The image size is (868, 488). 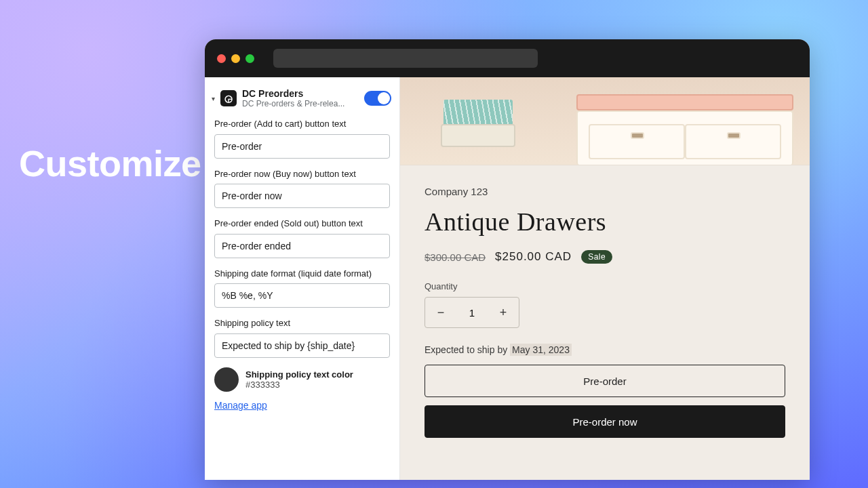 I want to click on color-swatch-icon, so click(x=226, y=380).